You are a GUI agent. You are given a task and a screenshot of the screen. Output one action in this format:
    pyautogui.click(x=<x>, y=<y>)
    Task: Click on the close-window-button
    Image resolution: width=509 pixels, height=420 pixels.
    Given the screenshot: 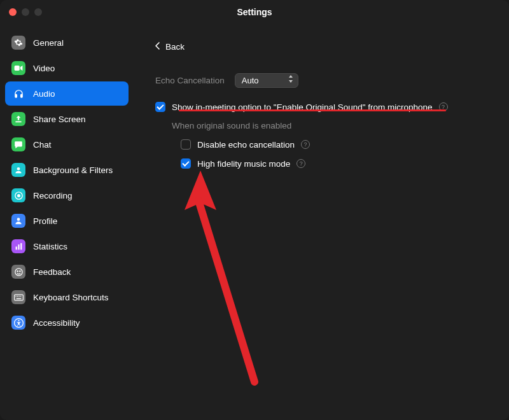 What is the action you would take?
    pyautogui.click(x=13, y=12)
    